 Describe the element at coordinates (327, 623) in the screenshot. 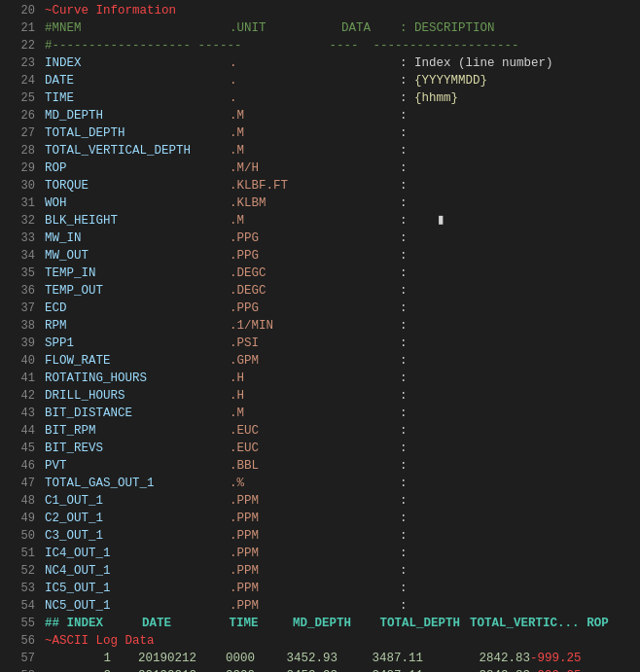

I see `col-header-row: ## INDEX DATE TIME MD_DEPTH TOTAL_DEPTH …` at that location.